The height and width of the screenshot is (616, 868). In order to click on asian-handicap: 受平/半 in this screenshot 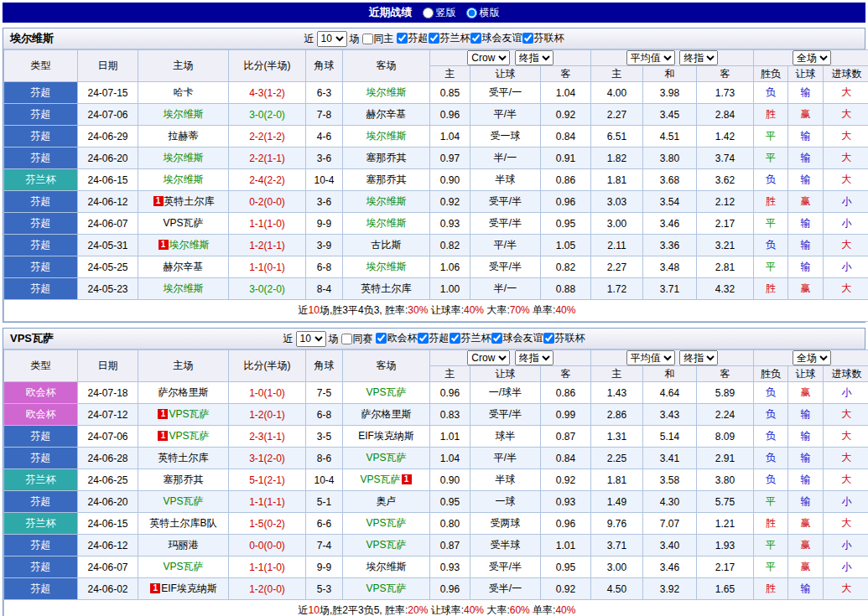, I will do `click(506, 224)`.